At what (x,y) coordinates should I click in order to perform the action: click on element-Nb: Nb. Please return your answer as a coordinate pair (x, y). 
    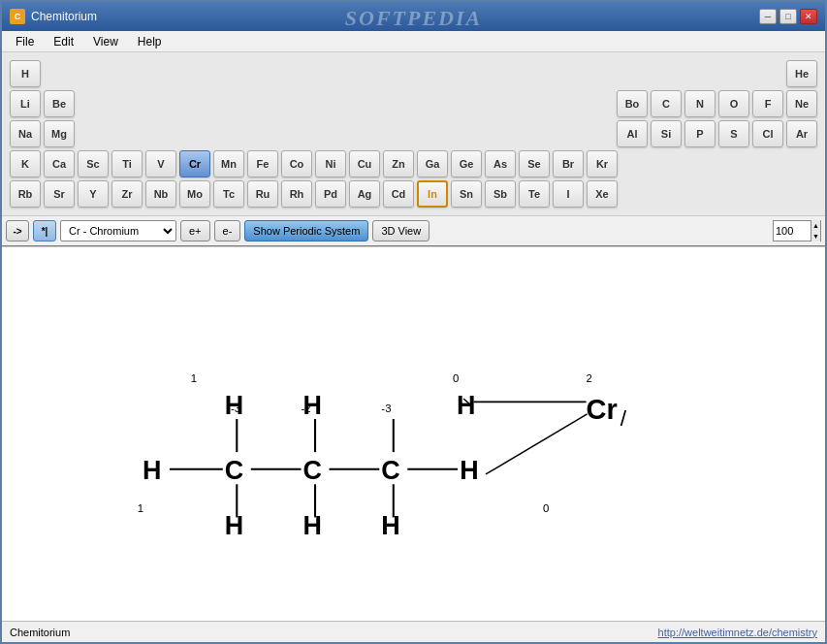
    Looking at the image, I should click on (161, 194).